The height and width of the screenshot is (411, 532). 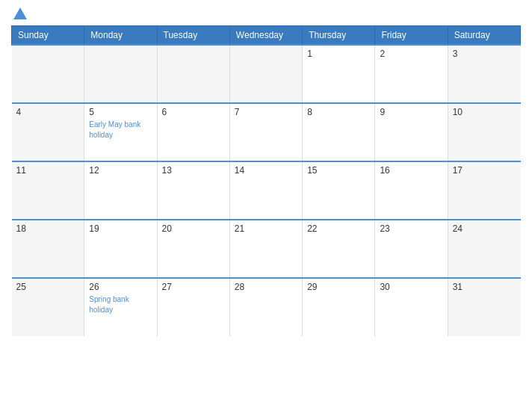 I want to click on calendar-cell: 22, so click(x=339, y=249).